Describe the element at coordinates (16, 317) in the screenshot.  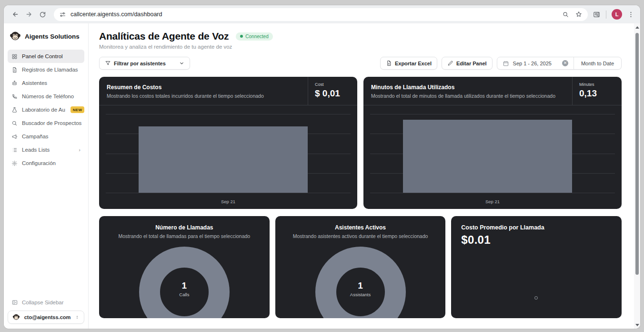
I see `account-monkey-avatar-icon` at that location.